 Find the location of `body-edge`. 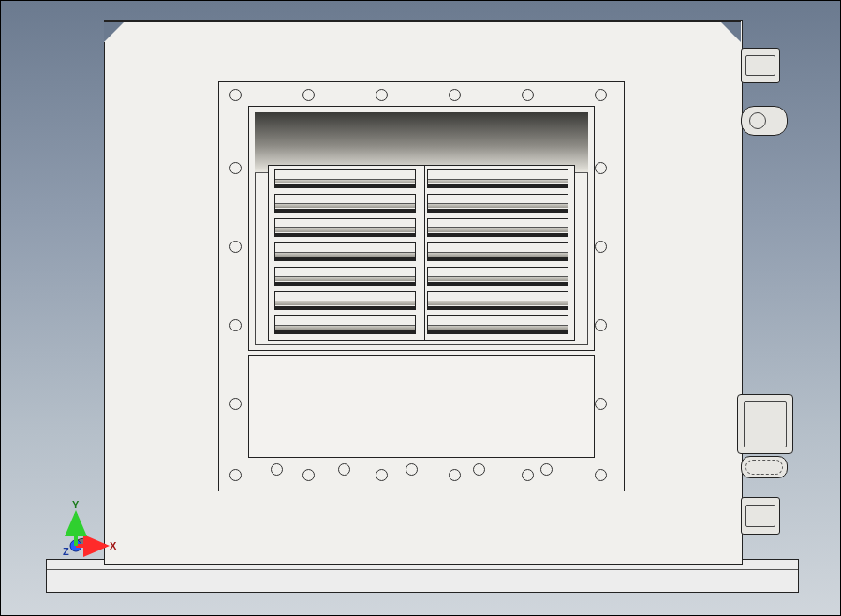

body-edge is located at coordinates (422, 21).